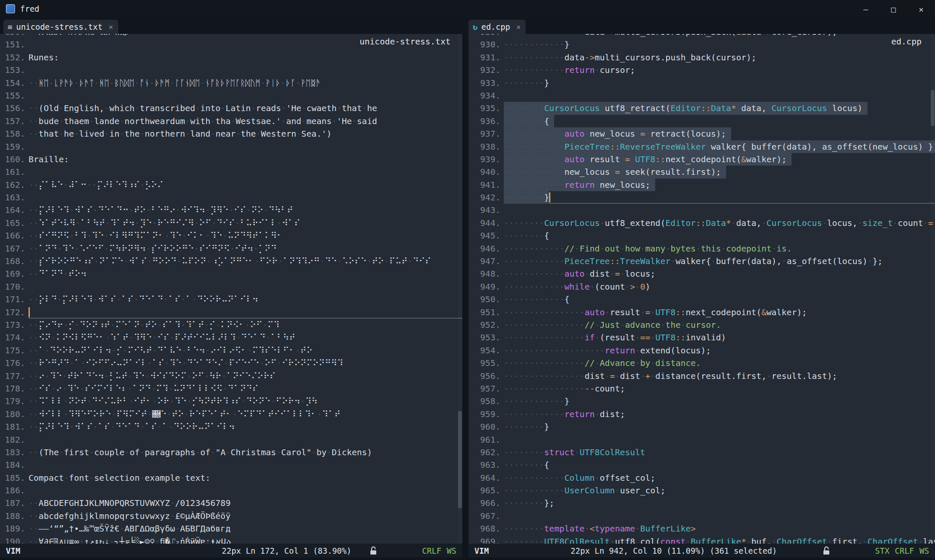  Describe the element at coordinates (231, 427) in the screenshot. I see `code-line: 181.··⡍⠜⠇⠑⠹·⠺⠁⠎·⠁⠎·⠙⠑⠁⠙·⠁⠎·⠁·⠙⠕⠕⠗⠤⠝⠁⠊⠇⠲` at that location.